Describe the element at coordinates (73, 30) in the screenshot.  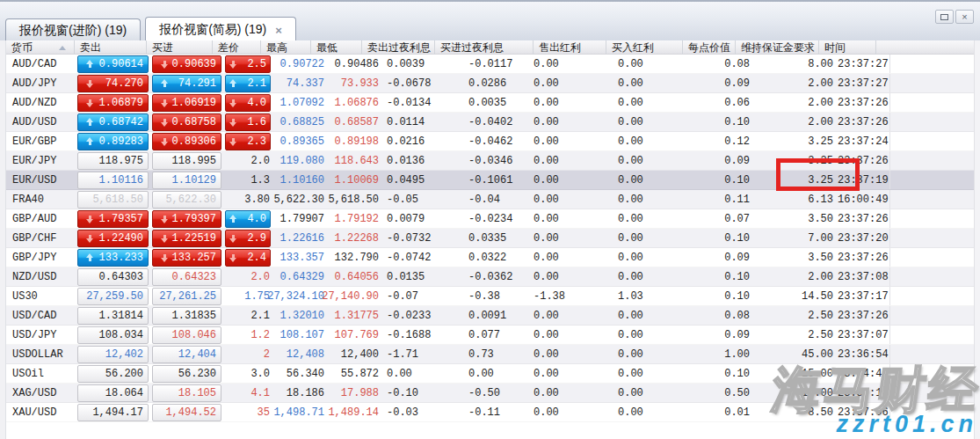
I see `tab-quote-advanced: 报价视窗(进阶) (19)` at that location.